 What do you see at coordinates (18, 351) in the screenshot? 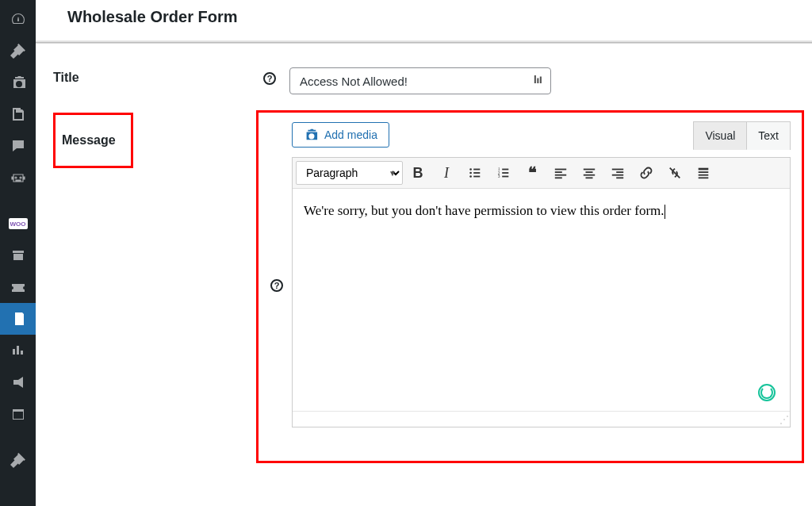
I see `chart-icon` at bounding box center [18, 351].